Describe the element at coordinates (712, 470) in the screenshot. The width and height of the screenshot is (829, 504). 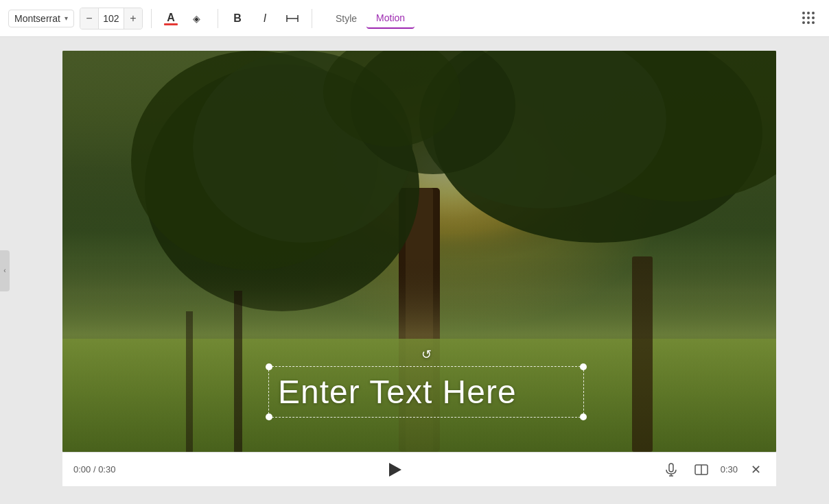
I see `right-controls: 0:30 ✕` at that location.